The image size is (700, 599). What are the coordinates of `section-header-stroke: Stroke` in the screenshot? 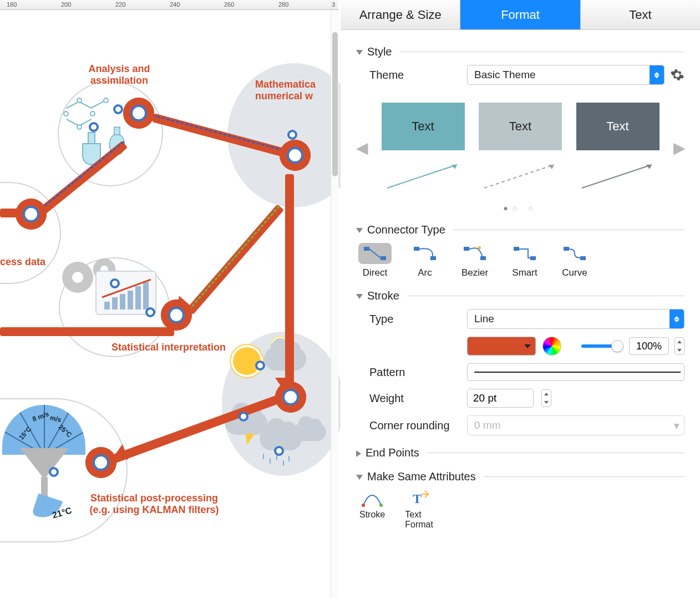 It's located at (520, 296).